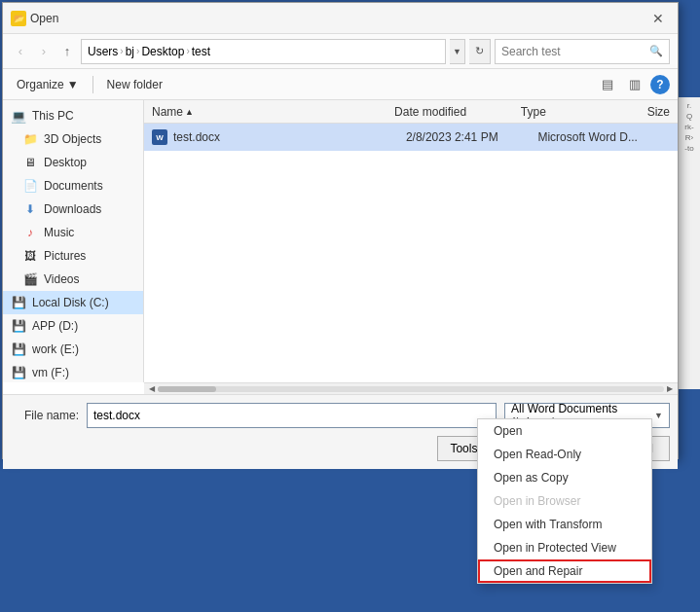  What do you see at coordinates (103, 52) in the screenshot?
I see `path-part-users: Users` at bounding box center [103, 52].